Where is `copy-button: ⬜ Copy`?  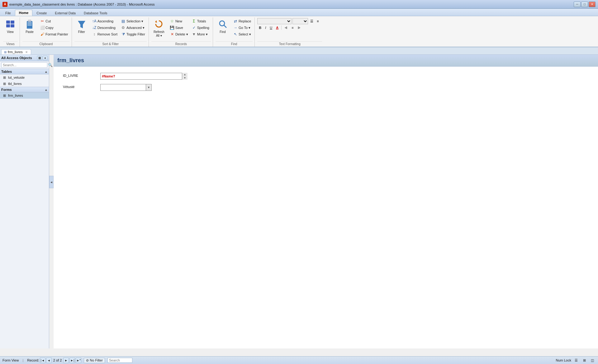 copy-button: ⬜ Copy is located at coordinates (54, 28).